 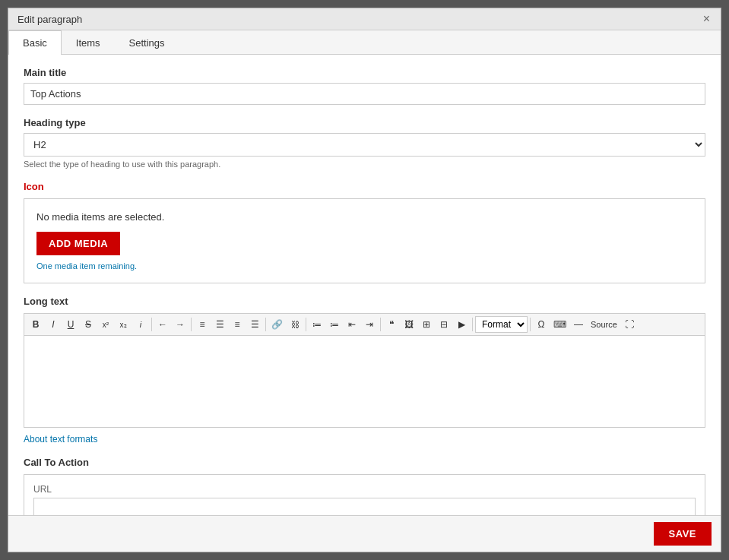 I want to click on undo-button: ←, so click(x=163, y=324).